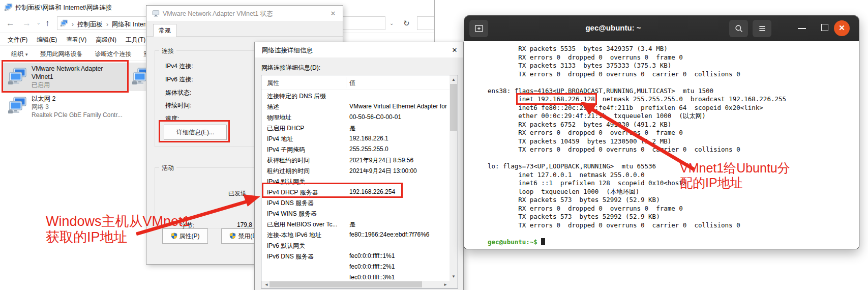 The width and height of the screenshot is (868, 290). Describe the element at coordinates (67, 69) in the screenshot. I see `adapter-name: VMware Network Adapter` at that location.